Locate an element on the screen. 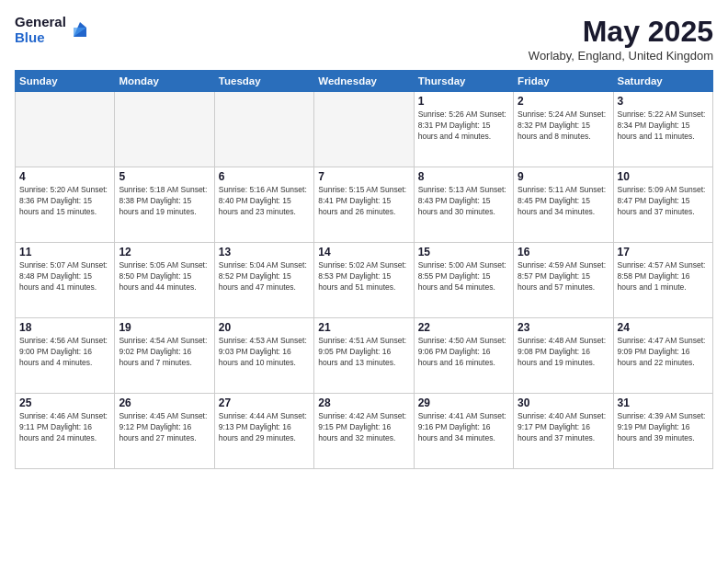 The width and height of the screenshot is (728, 563). day-info: Sunrise: 4:46 AM Sunset: 9:11 PM Dayligh… is located at coordinates (64, 428).